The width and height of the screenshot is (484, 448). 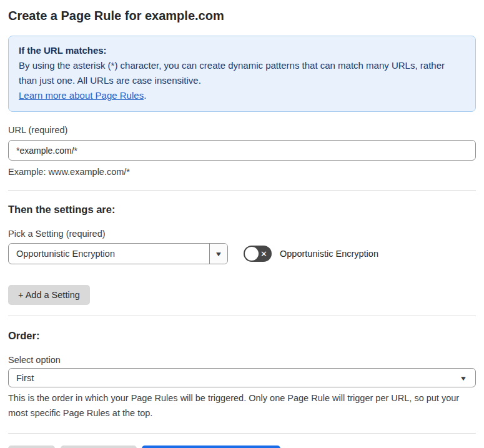 What do you see at coordinates (257, 254) in the screenshot?
I see `opportunistic-encryption-toggle: ✕` at bounding box center [257, 254].